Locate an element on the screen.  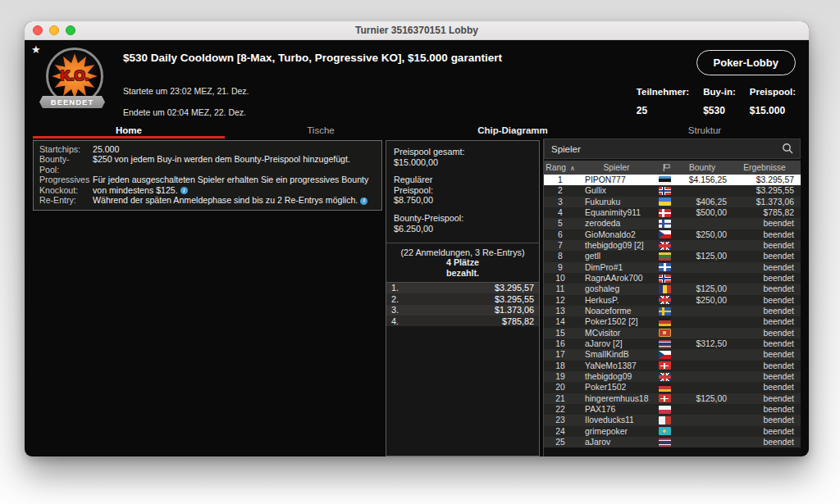
player-row: 9DimPro#1beendet is located at coordinates (673, 267).